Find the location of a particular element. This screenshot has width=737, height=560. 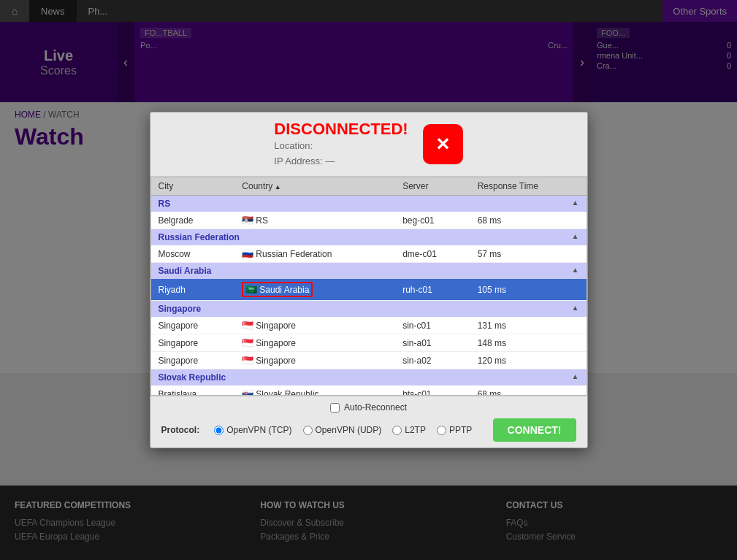

server-response: 105 ms is located at coordinates (529, 290).